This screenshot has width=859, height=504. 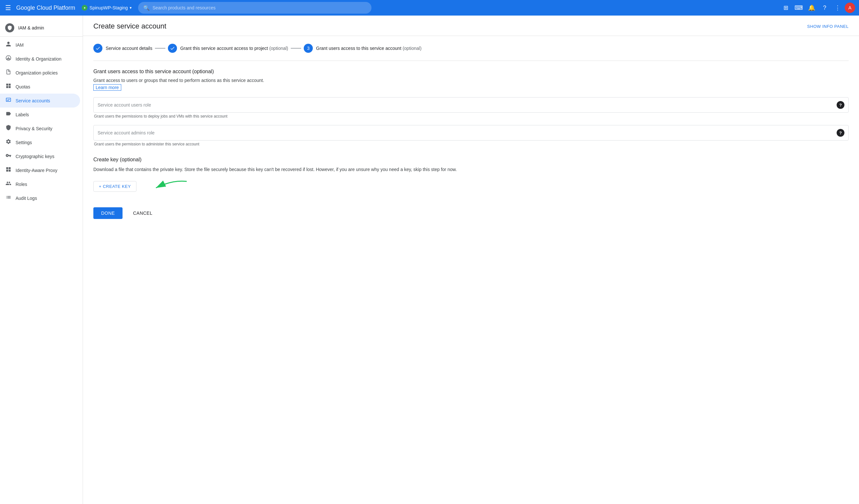 What do you see at coordinates (40, 86) in the screenshot?
I see `sidebar-item-quotas: Quotas` at bounding box center [40, 86].